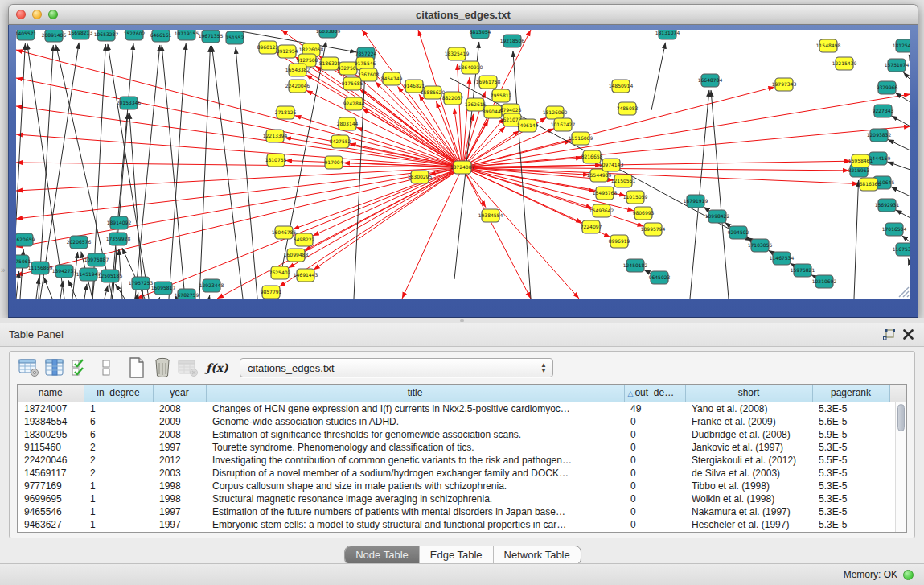 The width and height of the screenshot is (924, 585). Describe the element at coordinates (187, 294) in the screenshot. I see `graph-node: 16782759` at that location.